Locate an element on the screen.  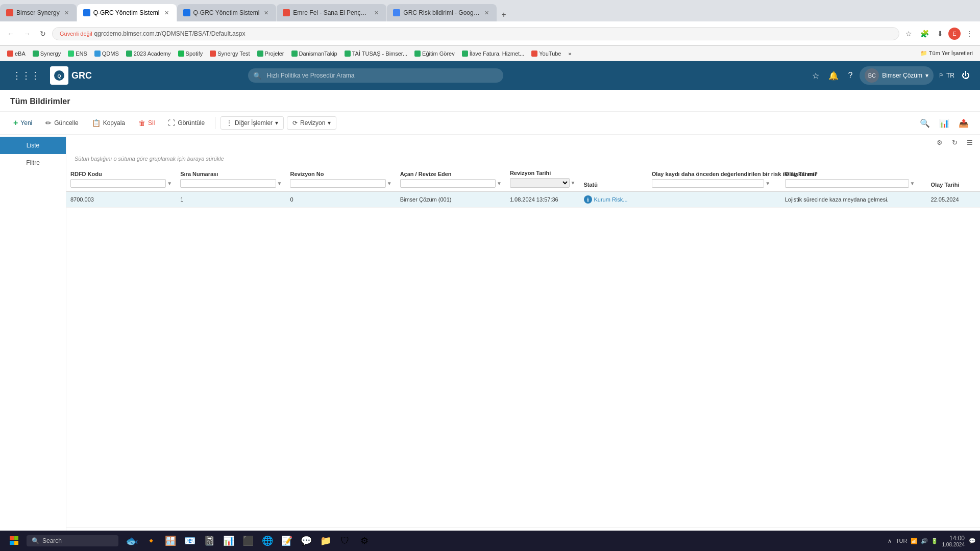
download-button: ⬇ is located at coordinates (940, 34).